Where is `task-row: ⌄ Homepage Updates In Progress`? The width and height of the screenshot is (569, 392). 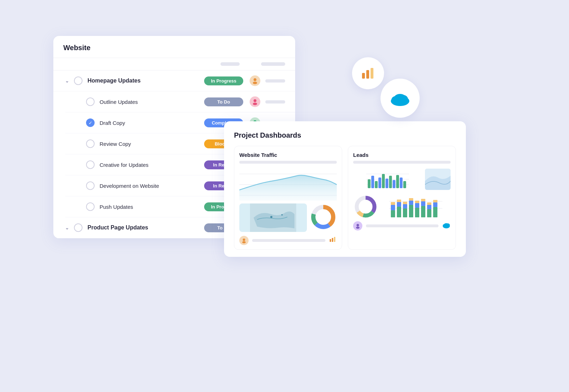
task-row: ⌄ Homepage Updates In Progress is located at coordinates (174, 81).